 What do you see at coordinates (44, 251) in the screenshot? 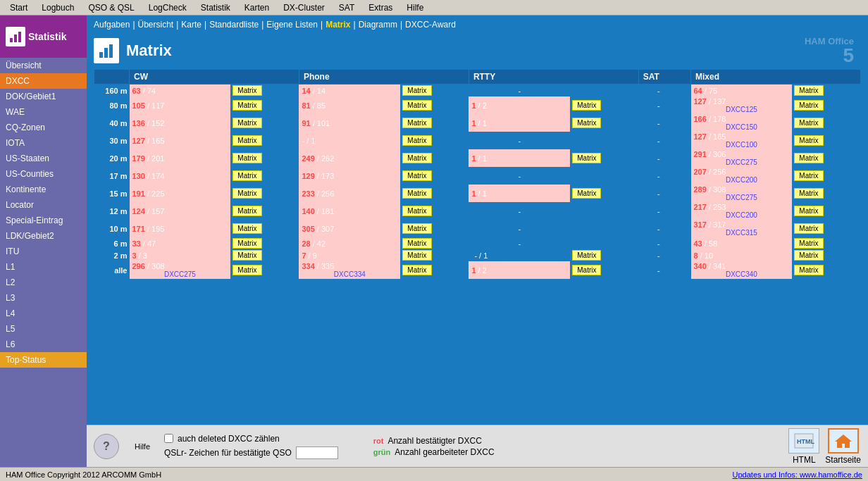
I see `sidebar-item-itu: ITU` at bounding box center [44, 251].